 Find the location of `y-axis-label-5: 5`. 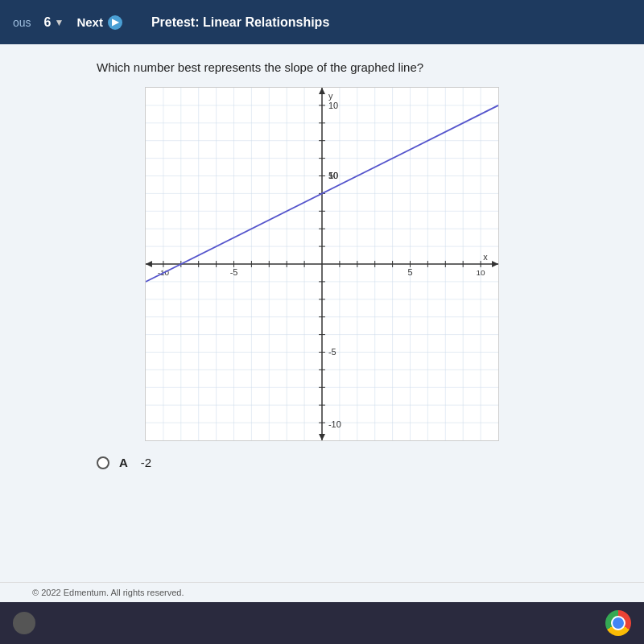

y-axis-label-5: 5 is located at coordinates (331, 175).